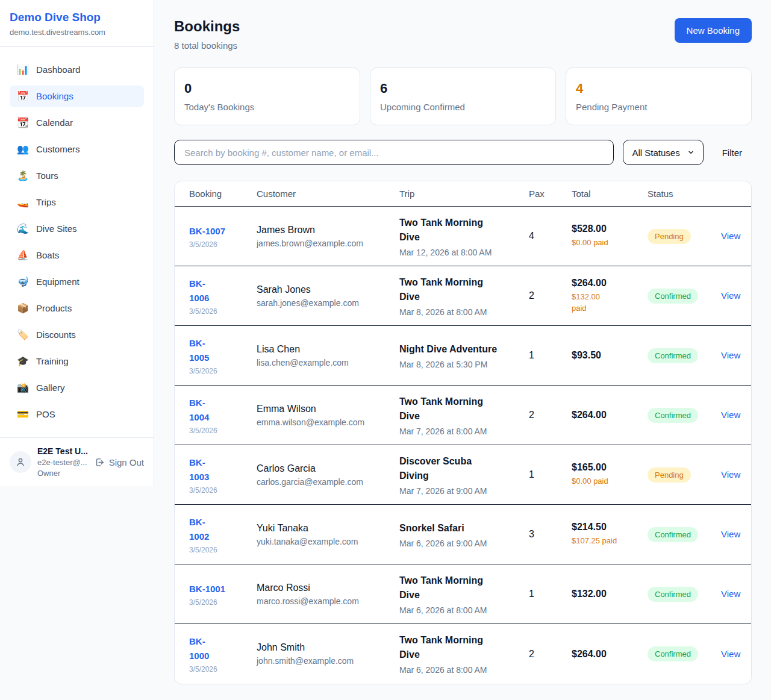  I want to click on sidebar-item-dive-sites: 🌊 Dive Sites, so click(77, 229).